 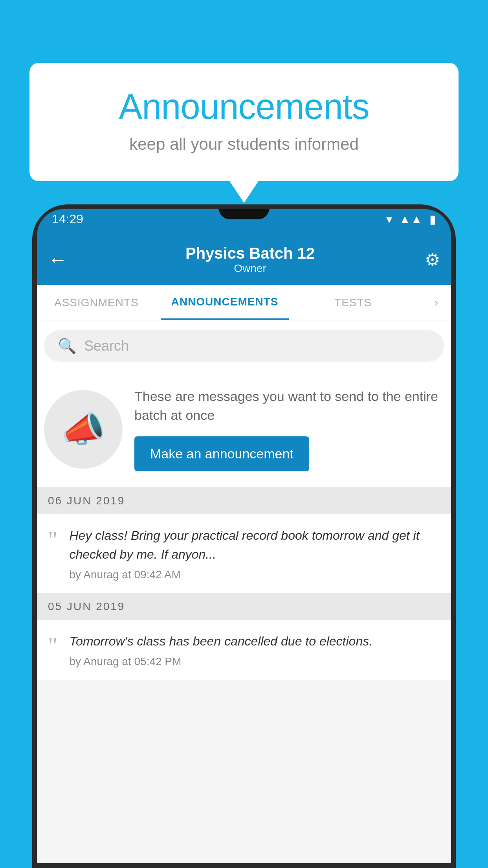 What do you see at coordinates (106, 346) in the screenshot?
I see `search-placeholder: Search` at bounding box center [106, 346].